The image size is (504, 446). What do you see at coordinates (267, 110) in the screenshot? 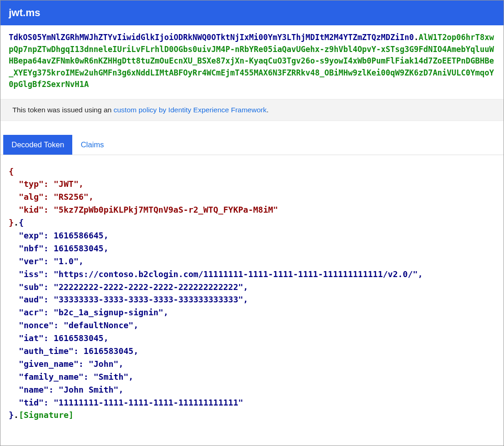
I see `issuer-info-suffix: .` at bounding box center [267, 110].